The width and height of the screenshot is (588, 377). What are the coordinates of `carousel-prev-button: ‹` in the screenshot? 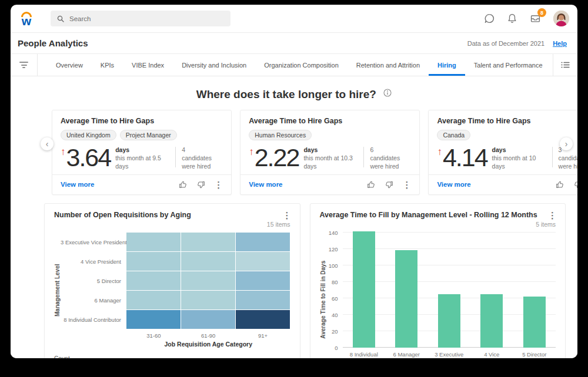 It's located at (47, 144).